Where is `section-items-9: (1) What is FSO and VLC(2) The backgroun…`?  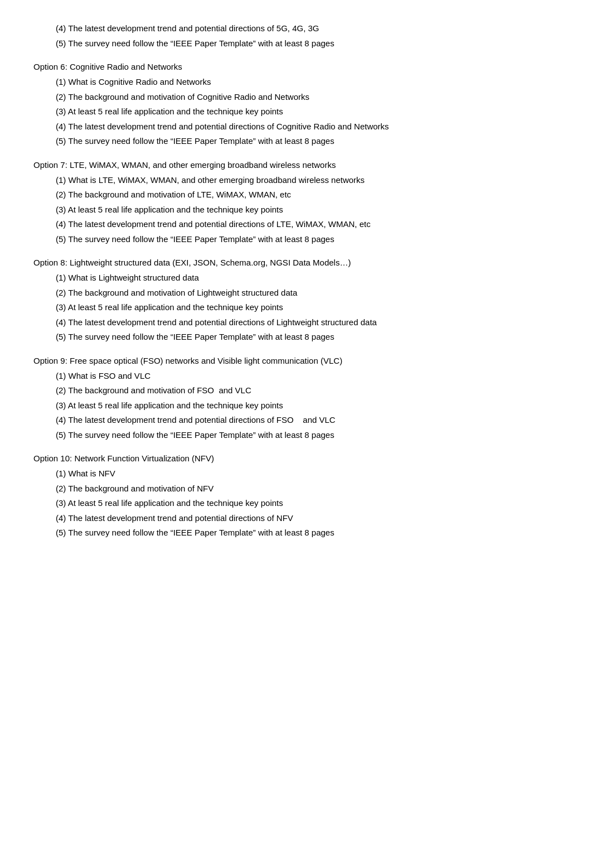
section-items-9: (1) What is FSO and VLC(2) The backgroun… is located at coordinates (296, 406).